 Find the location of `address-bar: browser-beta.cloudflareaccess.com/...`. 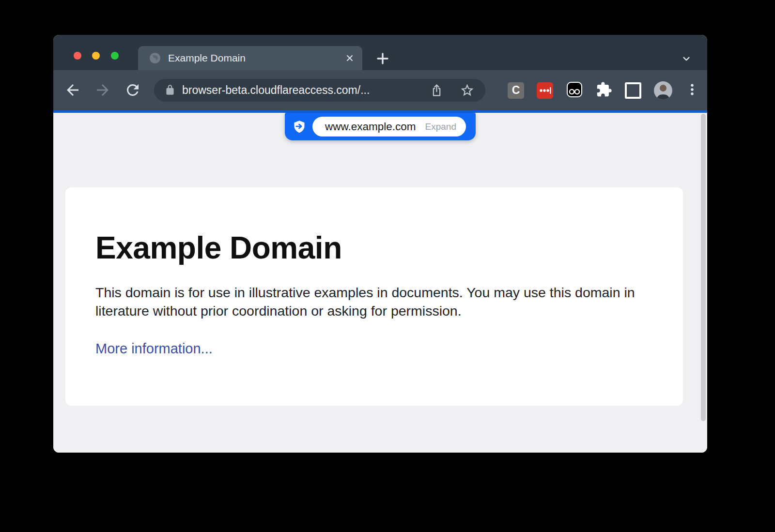

address-bar: browser-beta.cloudflareaccess.com/... is located at coordinates (320, 90).